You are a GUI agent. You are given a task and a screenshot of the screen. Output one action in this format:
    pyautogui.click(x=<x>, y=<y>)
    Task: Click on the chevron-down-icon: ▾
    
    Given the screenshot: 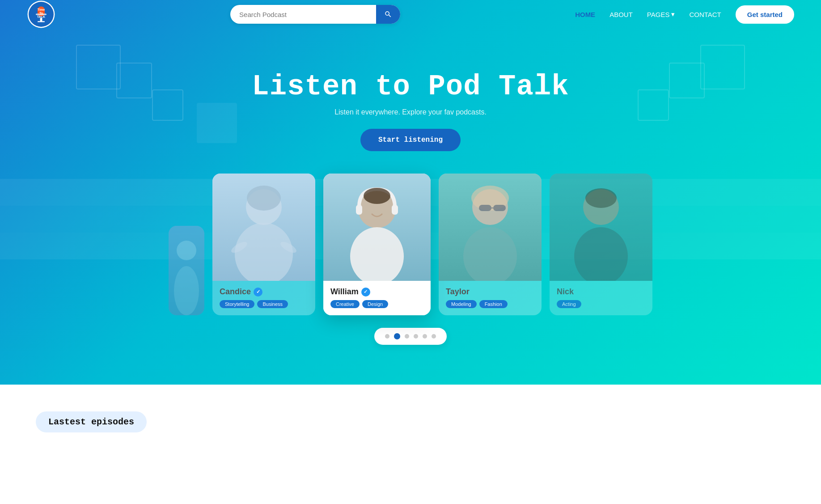 What is the action you would take?
    pyautogui.click(x=673, y=14)
    